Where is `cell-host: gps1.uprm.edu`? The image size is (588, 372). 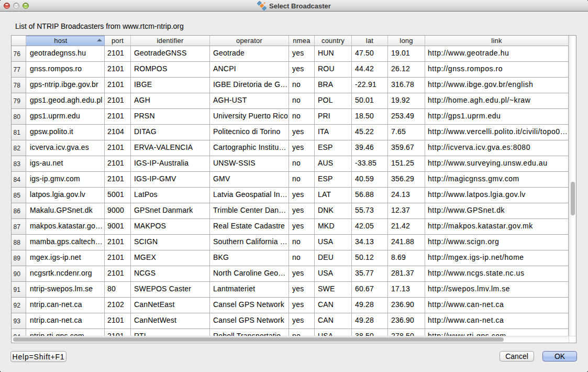 cell-host: gps1.uprm.edu is located at coordinates (65, 117).